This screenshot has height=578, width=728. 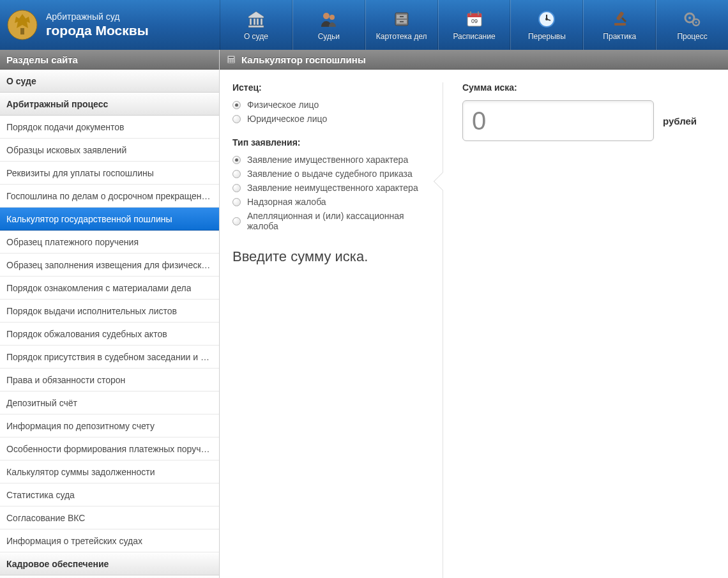 I want to click on claim-type-option: Заявление неимущественного характера, so click(x=331, y=188).